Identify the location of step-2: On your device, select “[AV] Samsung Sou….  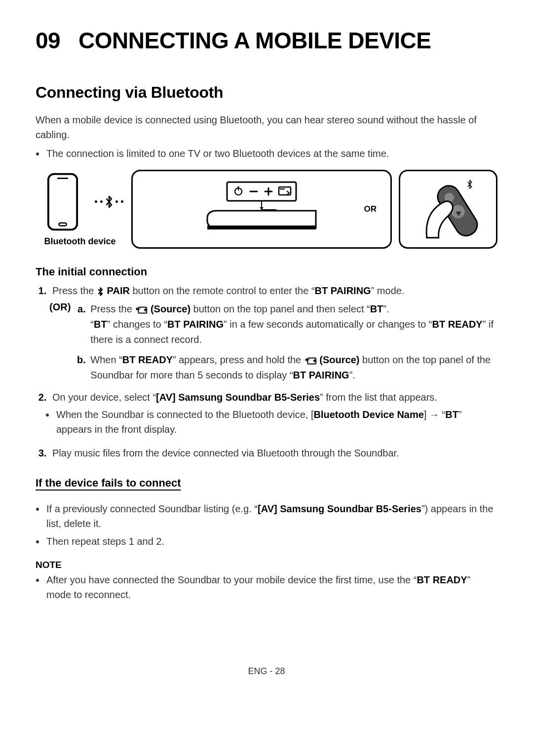
(273, 414).